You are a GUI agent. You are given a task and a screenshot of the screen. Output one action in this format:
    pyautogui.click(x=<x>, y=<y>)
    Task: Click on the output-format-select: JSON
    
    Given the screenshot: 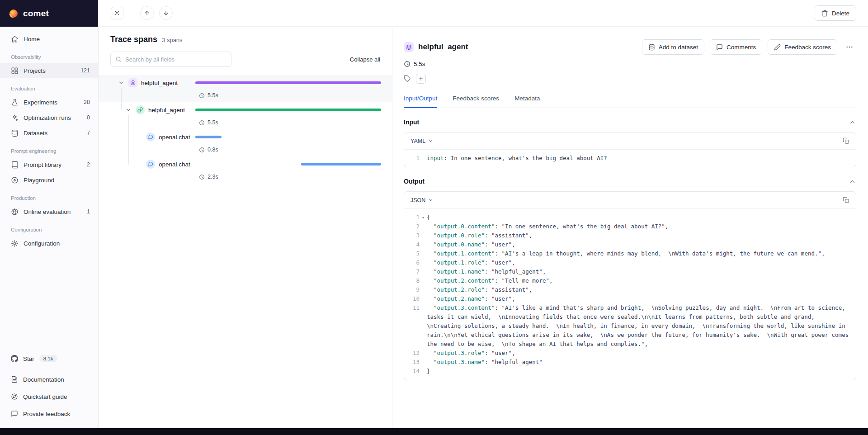 What is the action you would take?
    pyautogui.click(x=422, y=200)
    